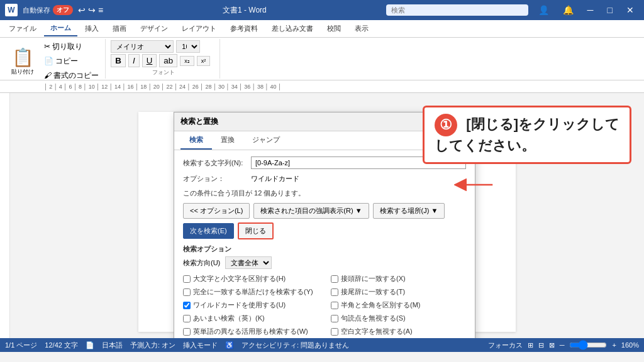 The image size is (644, 362). I want to click on status-words: 12/42 文字, so click(62, 346).